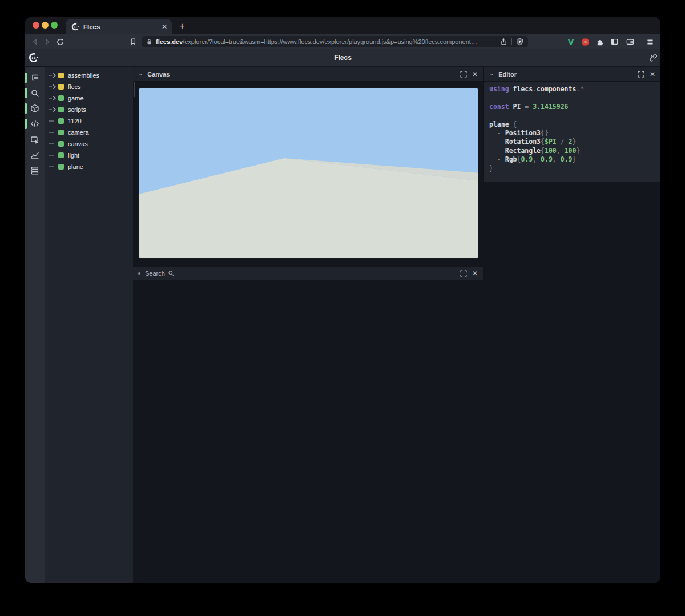 The image size is (685, 616). Describe the element at coordinates (35, 42) in the screenshot. I see `back-icon` at that location.